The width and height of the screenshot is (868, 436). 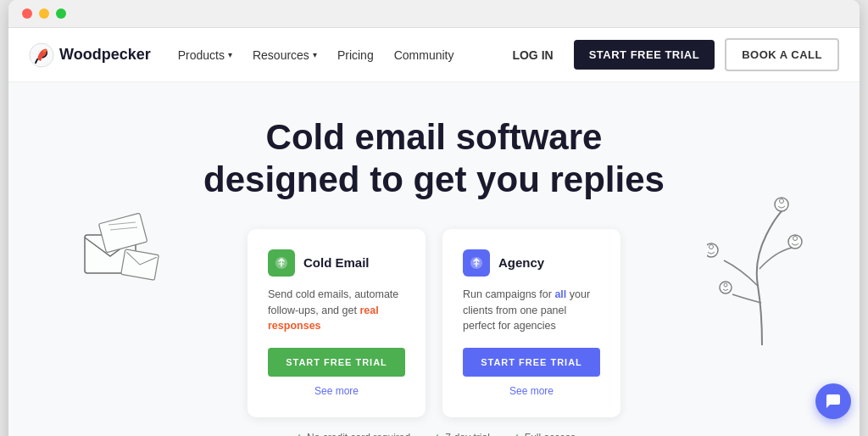 I want to click on login-button: LOG IN, so click(x=532, y=55).